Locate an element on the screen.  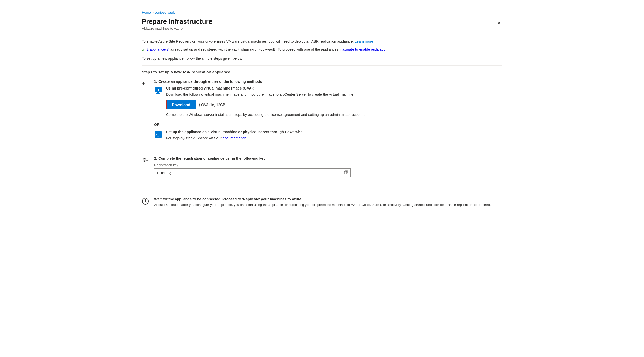
clock-icon is located at coordinates (146, 202).